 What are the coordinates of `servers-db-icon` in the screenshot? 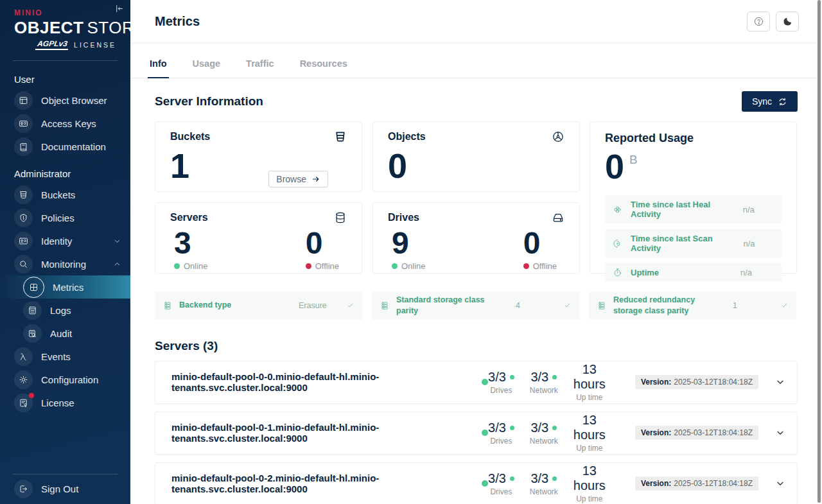 It's located at (340, 218).